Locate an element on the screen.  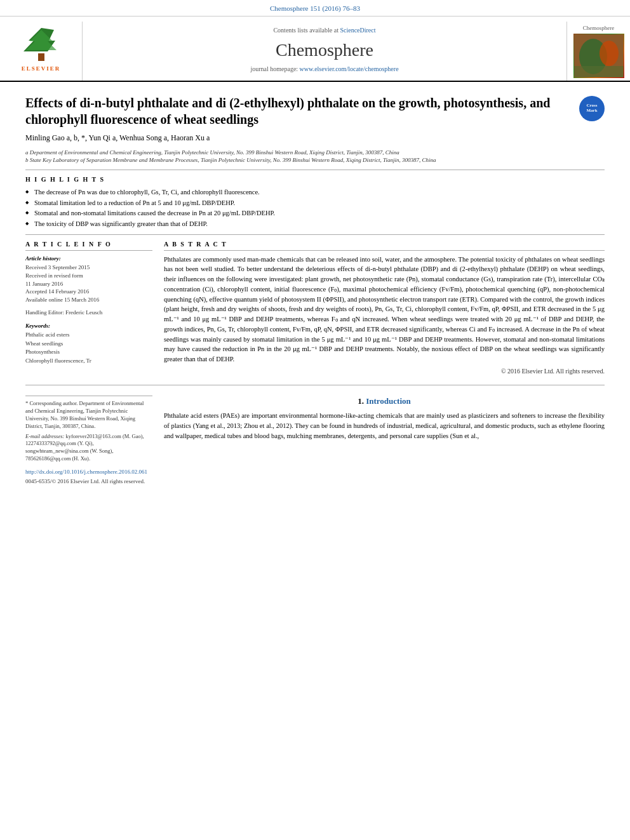
homepage-link: www.elsevier.com/locate/chemosphere is located at coordinates (349, 69).